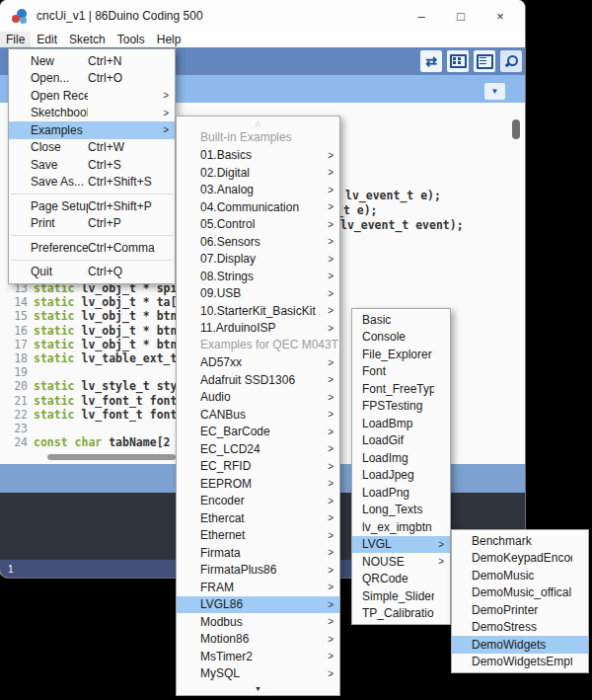 The width and height of the screenshot is (592, 700). What do you see at coordinates (16, 39) in the screenshot?
I see `menubar-item-file: File` at bounding box center [16, 39].